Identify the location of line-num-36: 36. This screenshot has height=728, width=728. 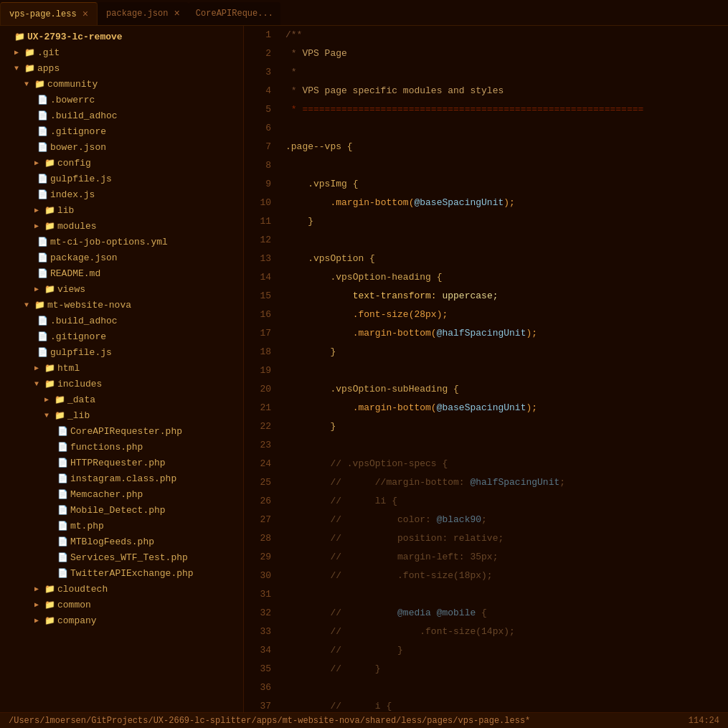
(262, 688).